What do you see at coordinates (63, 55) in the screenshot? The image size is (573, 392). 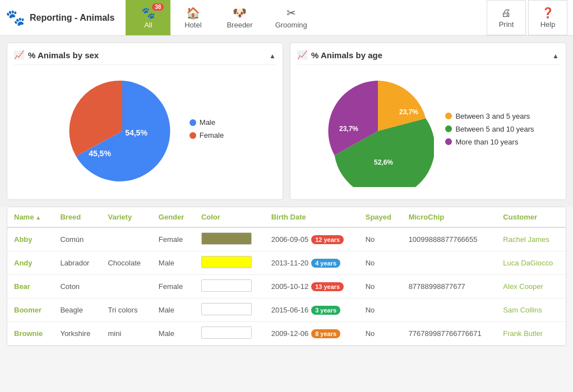 I see `sex-chart-label: % Animals by sex` at bounding box center [63, 55].